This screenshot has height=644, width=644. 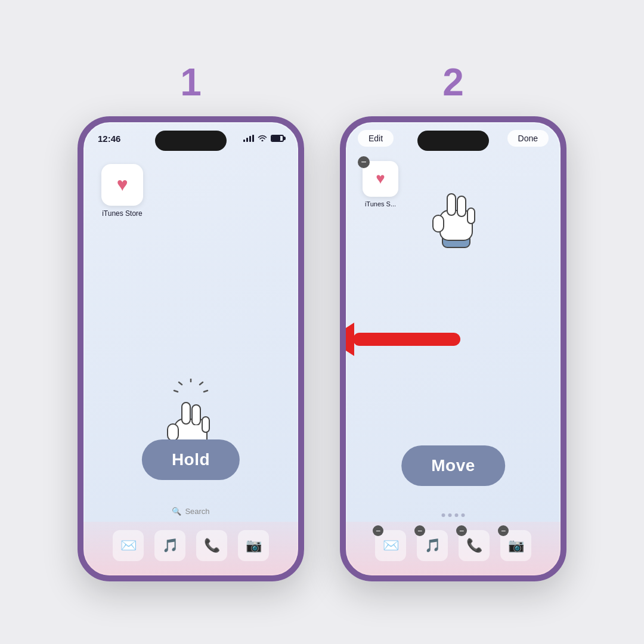 What do you see at coordinates (516, 546) in the screenshot?
I see `dock-camera-2: − 📷` at bounding box center [516, 546].